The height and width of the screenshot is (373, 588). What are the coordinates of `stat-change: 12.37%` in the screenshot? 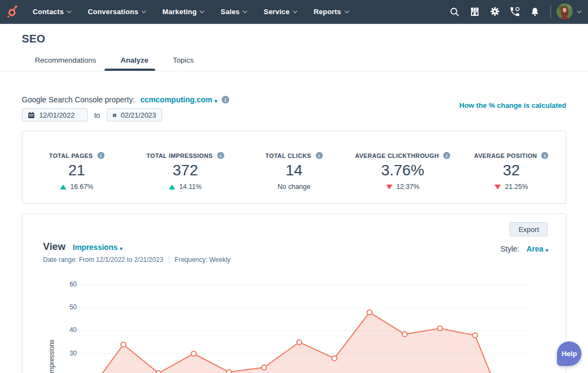 It's located at (403, 187).